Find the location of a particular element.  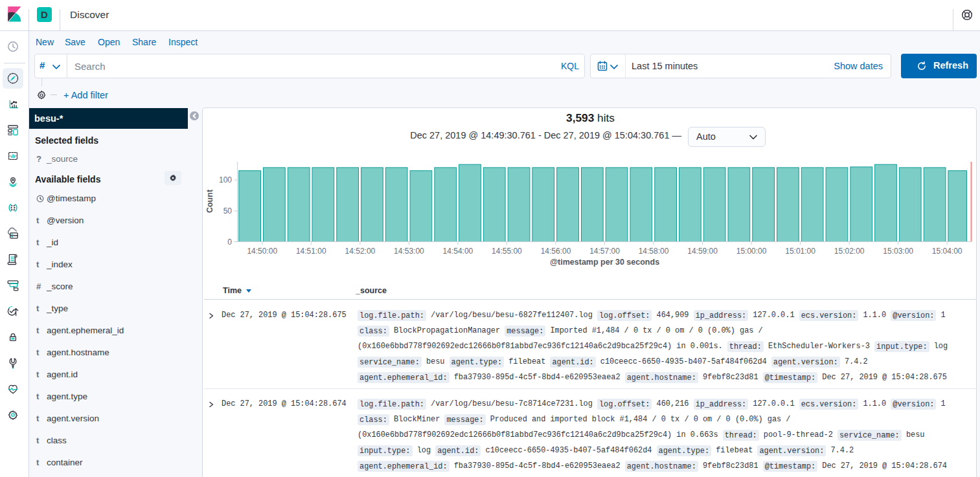

svg-text: 14:57:00 is located at coordinates (605, 251).